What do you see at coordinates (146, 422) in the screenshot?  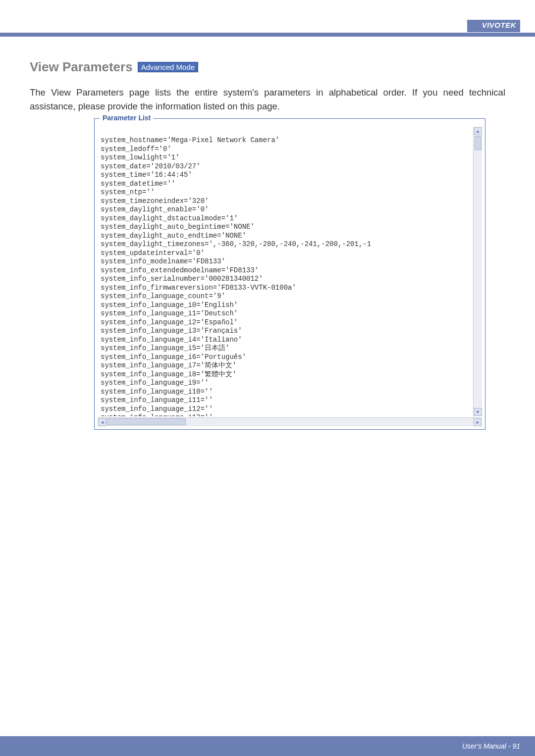 I see `horizontal-scroll-thumb` at bounding box center [146, 422].